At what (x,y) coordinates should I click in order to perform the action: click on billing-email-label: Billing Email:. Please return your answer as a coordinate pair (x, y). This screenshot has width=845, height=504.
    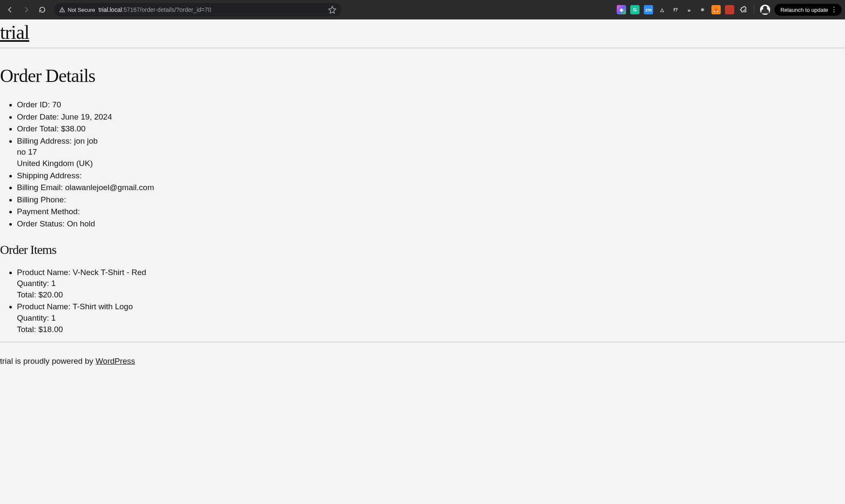
    Looking at the image, I should click on (40, 188).